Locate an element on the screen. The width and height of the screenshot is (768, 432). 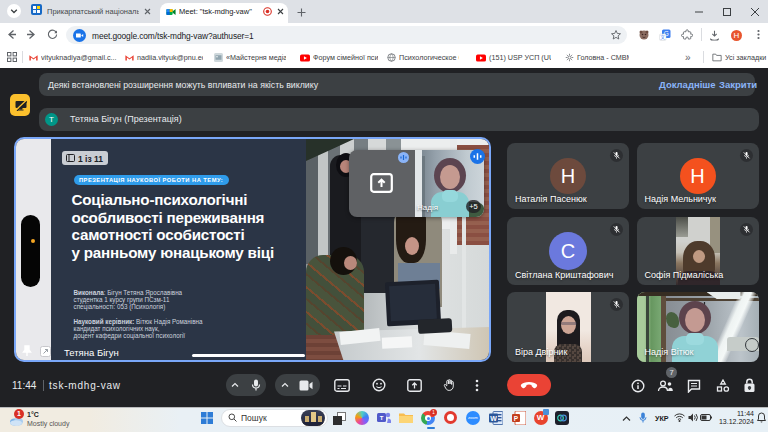
svg-text: P is located at coordinates (516, 418).